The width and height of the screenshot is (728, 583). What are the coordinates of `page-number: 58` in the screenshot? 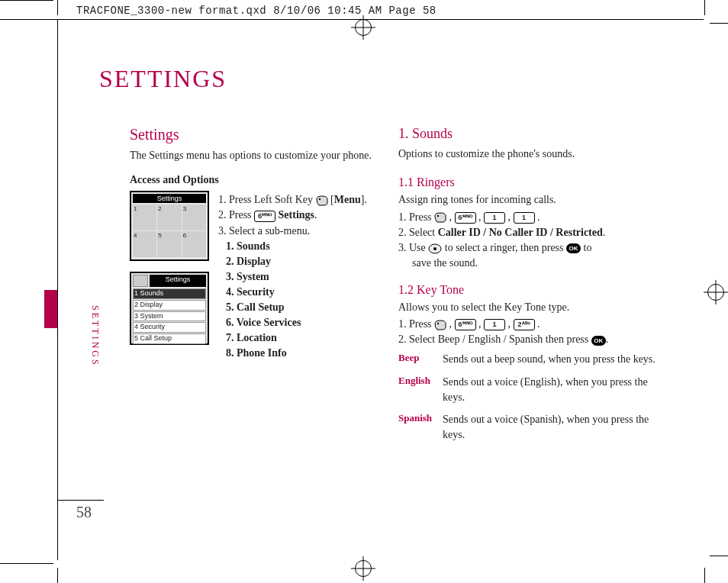 It's located at (84, 513).